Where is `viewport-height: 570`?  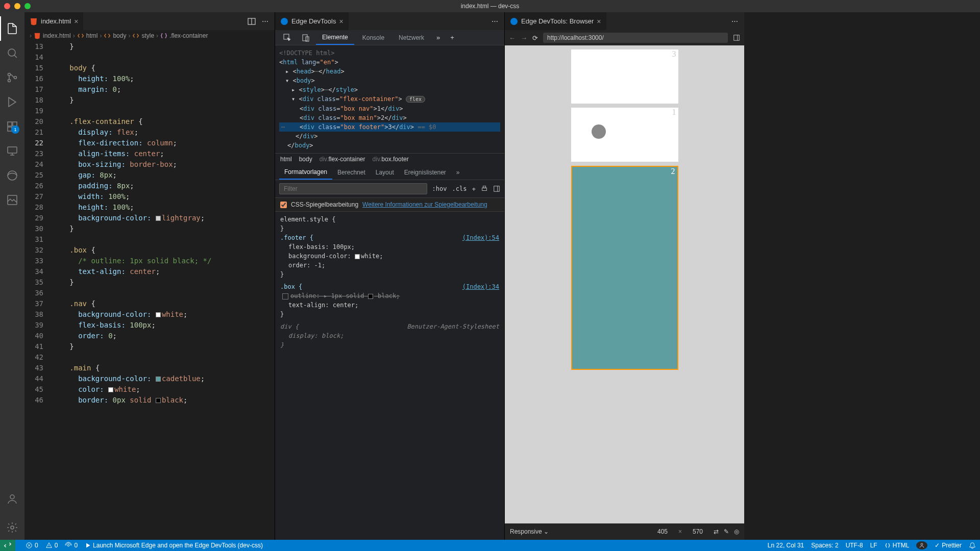 viewport-height: 570 is located at coordinates (698, 532).